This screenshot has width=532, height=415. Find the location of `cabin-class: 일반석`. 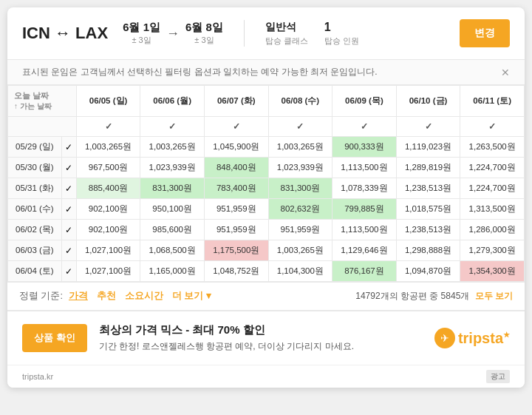

cabin-class: 일반석 is located at coordinates (287, 27).